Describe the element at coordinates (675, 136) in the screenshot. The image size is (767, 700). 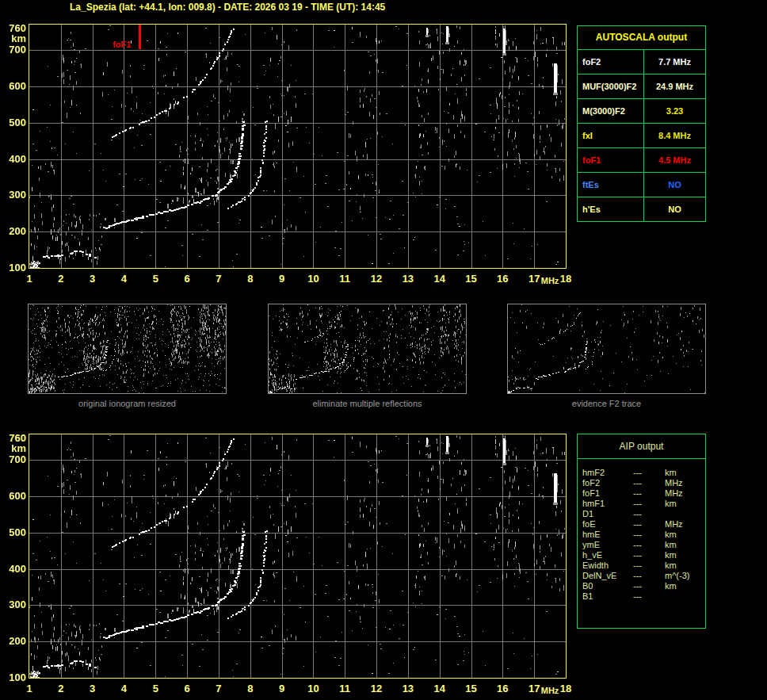
I see `autoscala-row-value: 8.4 MHz` at that location.